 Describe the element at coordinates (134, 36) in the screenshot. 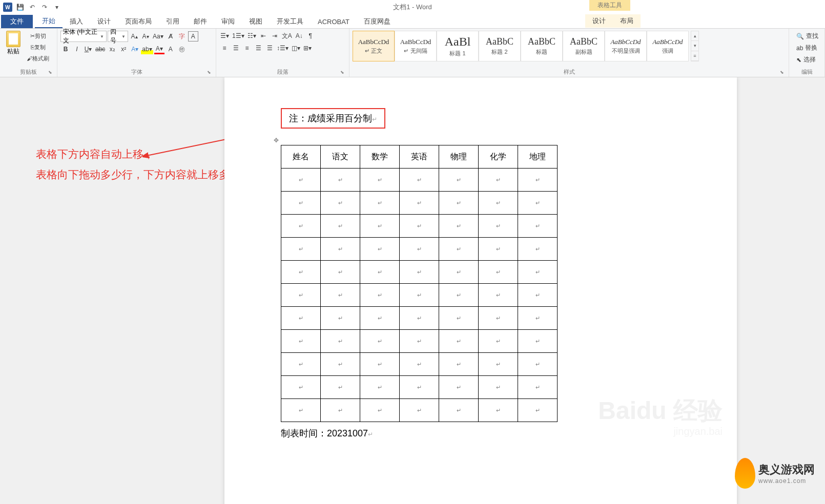

I see `grow-font-button: A▴` at that location.